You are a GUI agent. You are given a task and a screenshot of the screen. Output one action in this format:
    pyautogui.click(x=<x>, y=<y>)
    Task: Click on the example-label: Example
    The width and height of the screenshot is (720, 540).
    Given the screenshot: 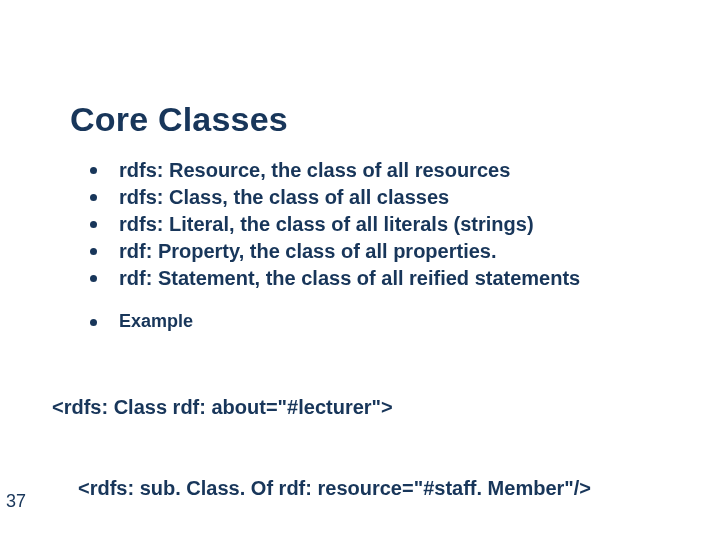 What is the action you would take?
    pyautogui.click(x=156, y=321)
    